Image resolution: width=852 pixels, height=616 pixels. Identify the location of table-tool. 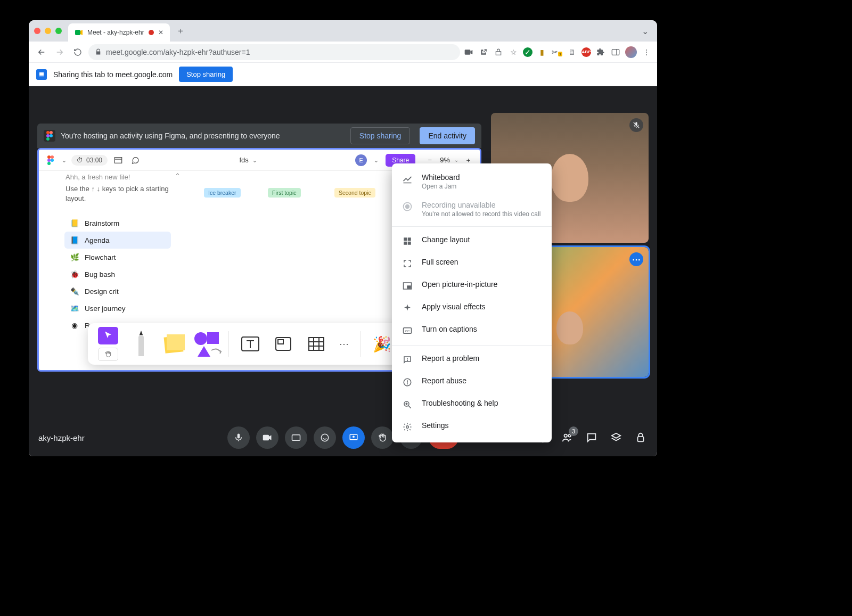
(316, 344).